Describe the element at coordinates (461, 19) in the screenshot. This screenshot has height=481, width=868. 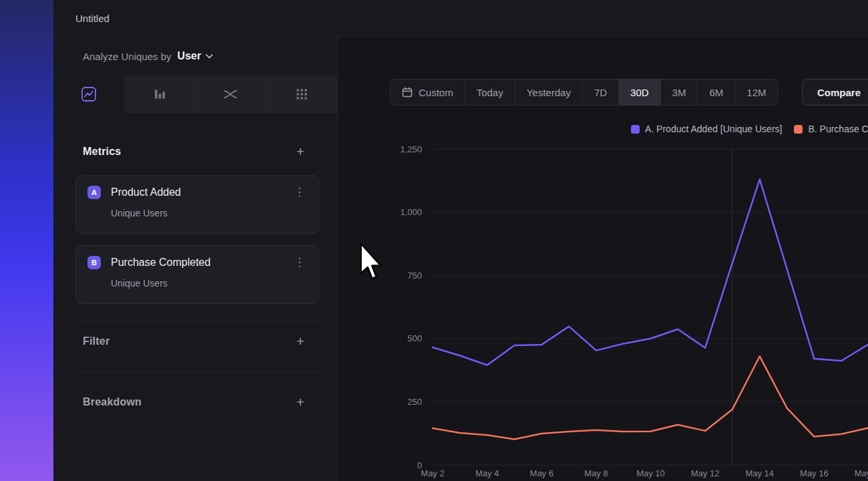
I see `topbar: Untitled` at that location.